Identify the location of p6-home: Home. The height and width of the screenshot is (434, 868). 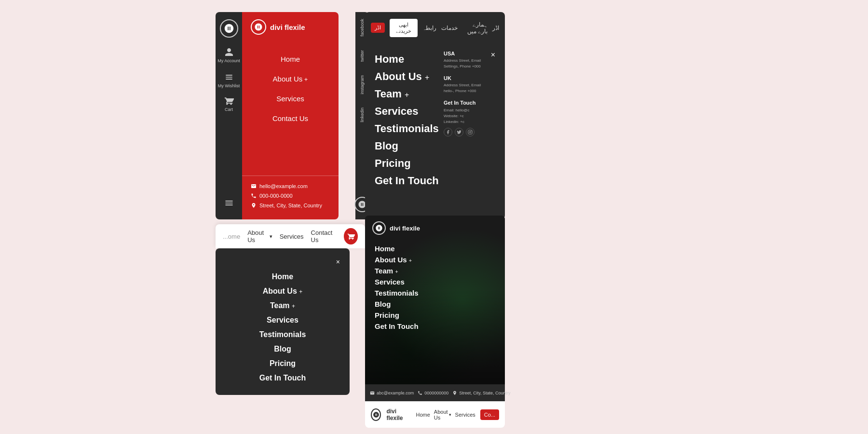
(435, 249).